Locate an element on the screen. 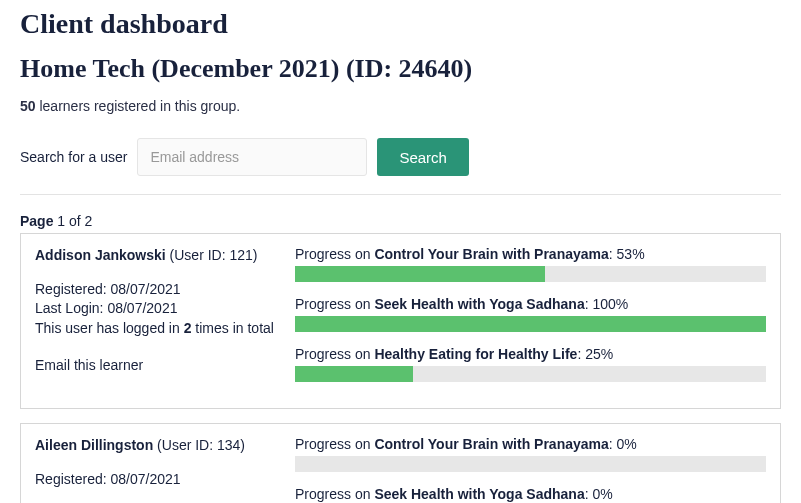  learner-count: 50 learners registered in this group. is located at coordinates (400, 106).